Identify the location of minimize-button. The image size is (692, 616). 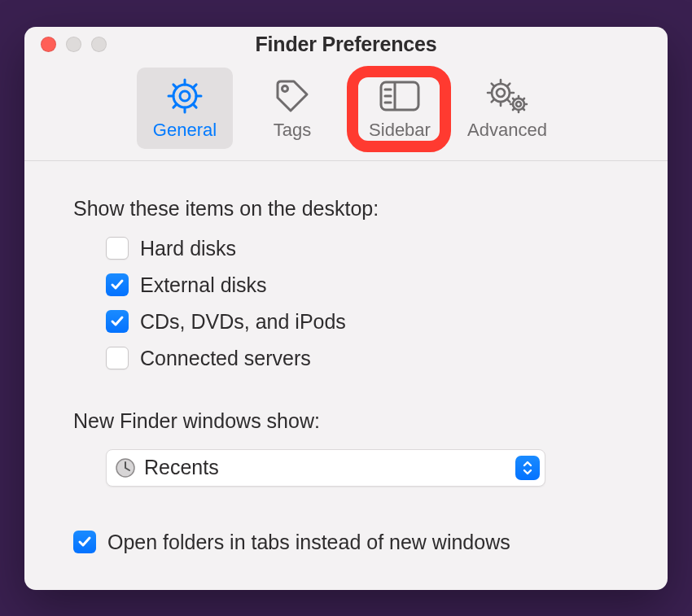
(73, 44).